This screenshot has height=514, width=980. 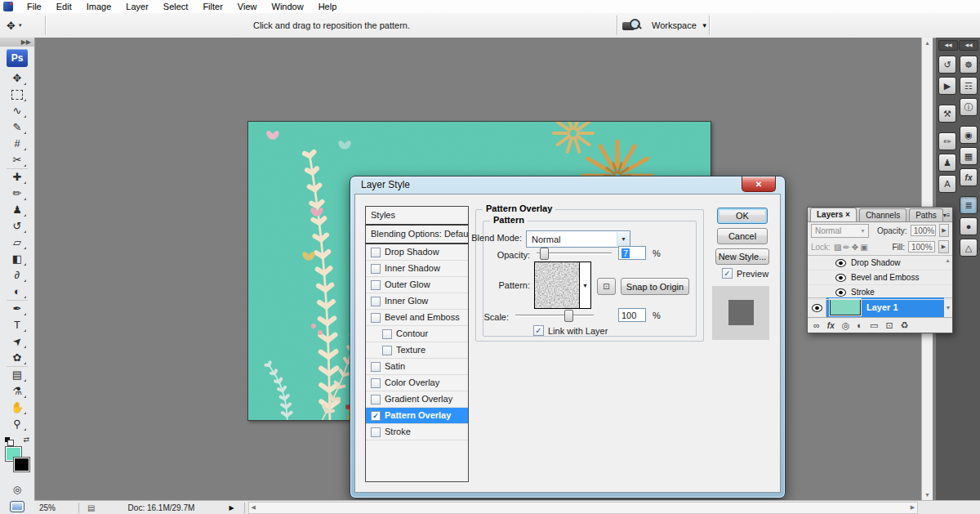 I want to click on fill-spinner-icon: ▶, so click(x=944, y=247).